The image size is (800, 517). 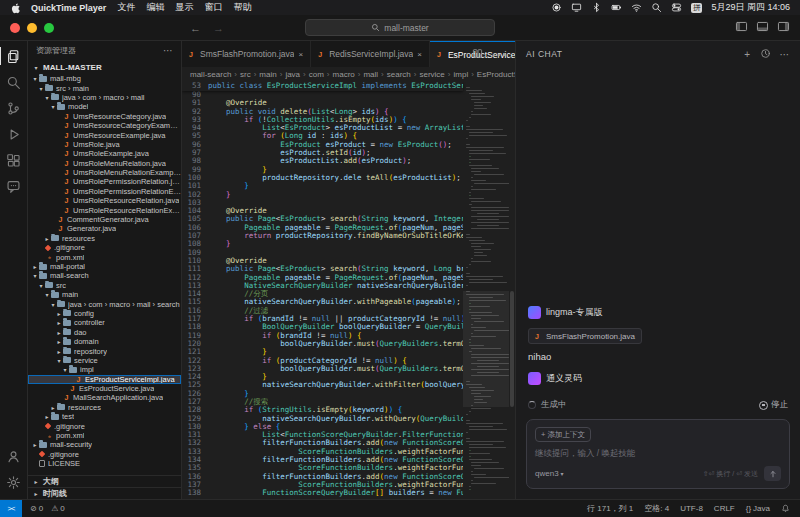 What do you see at coordinates (104, 154) in the screenshot?
I see `tree-item-umsroleexample-java: JUmsRoleExample.java` at bounding box center [104, 154].